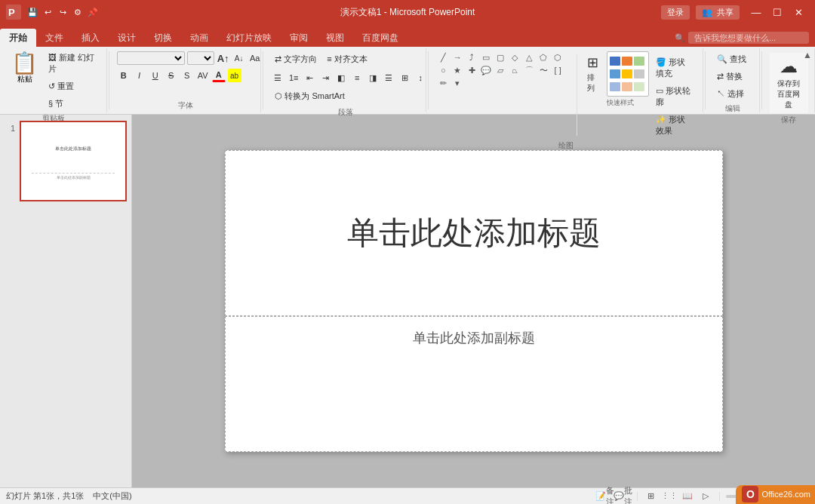 Image resolution: width=815 pixels, height=504 pixels. What do you see at coordinates (63, 12) in the screenshot?
I see `redo-btn: ↪` at bounding box center [63, 12].